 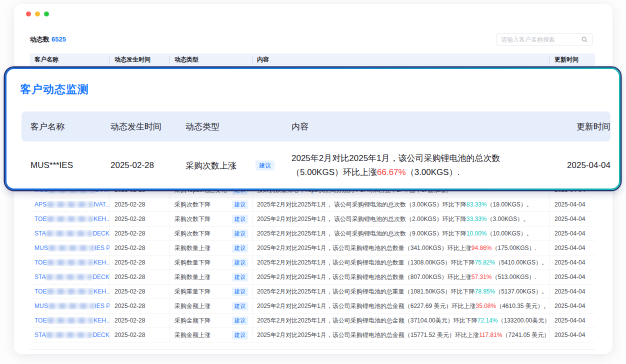 I want to click on content-text: 2025年2月对比2025年1月， 该公司采购锂电池的总次数（9.00KGS）环…, so click(x=362, y=234).